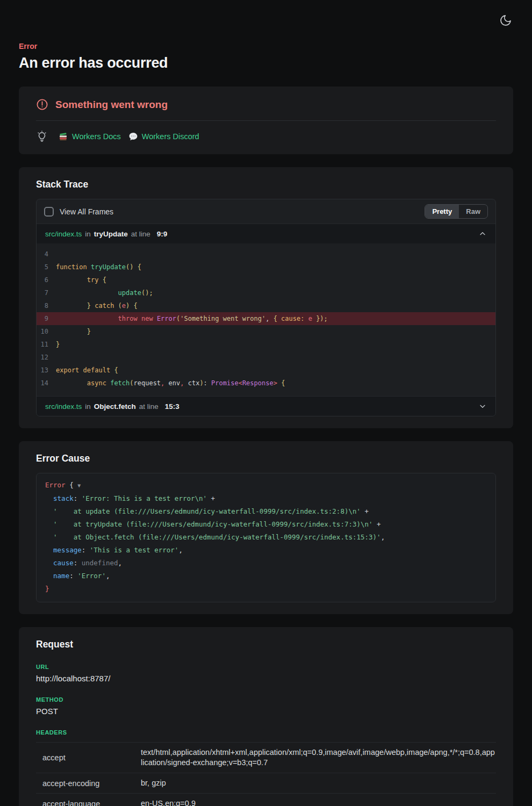 The height and width of the screenshot is (806, 532). Describe the element at coordinates (266, 758) in the screenshot. I see `header-row: accepttext/html,application/xhtml+xml,ap…` at that location.